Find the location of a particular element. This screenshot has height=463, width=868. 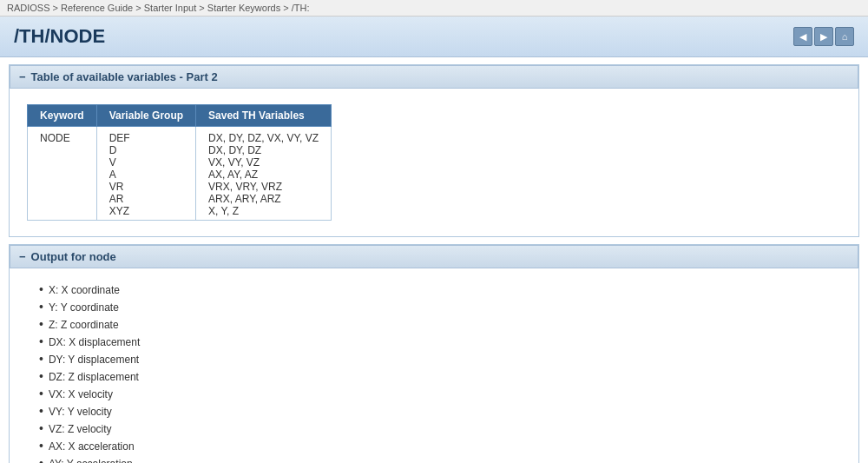

table-row: D is located at coordinates (146, 150).